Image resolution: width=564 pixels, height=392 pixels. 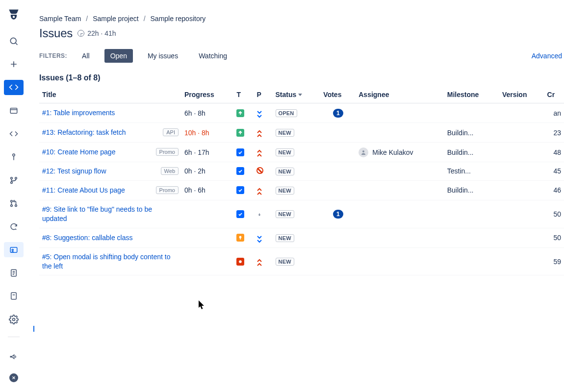 What do you see at coordinates (14, 87) in the screenshot?
I see `nav-source` at bounding box center [14, 87].